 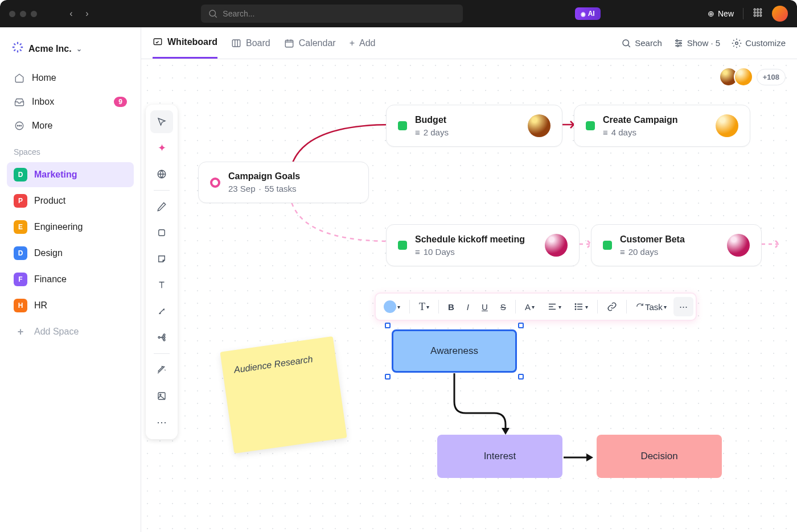 I want to click on card-customer-beta: Customer Beta ≡20 days, so click(x=676, y=245).